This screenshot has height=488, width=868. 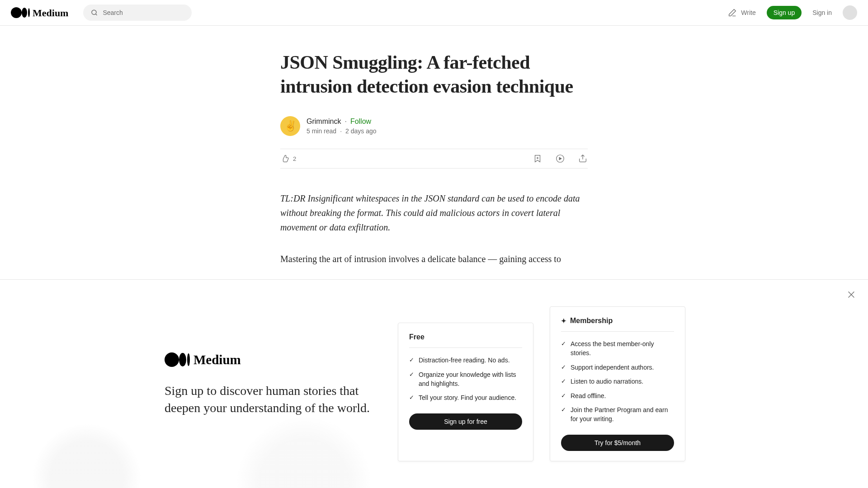 I want to click on clap-button: 2, so click(x=288, y=159).